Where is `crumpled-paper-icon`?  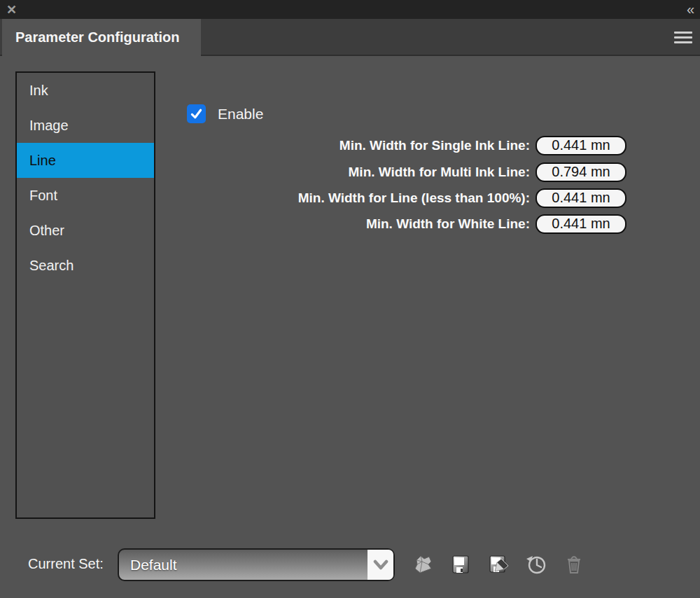 crumpled-paper-icon is located at coordinates (423, 564).